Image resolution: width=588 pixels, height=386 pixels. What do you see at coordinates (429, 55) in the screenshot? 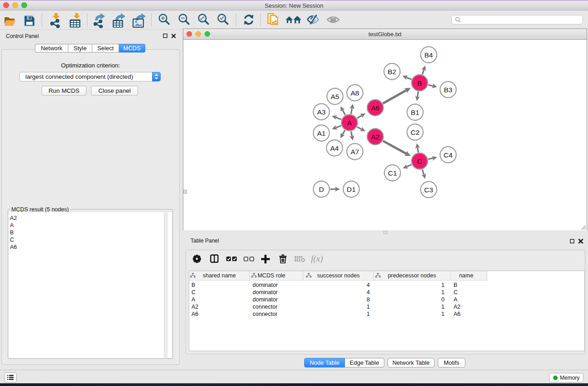
I see `svg-text: B4` at bounding box center [429, 55].